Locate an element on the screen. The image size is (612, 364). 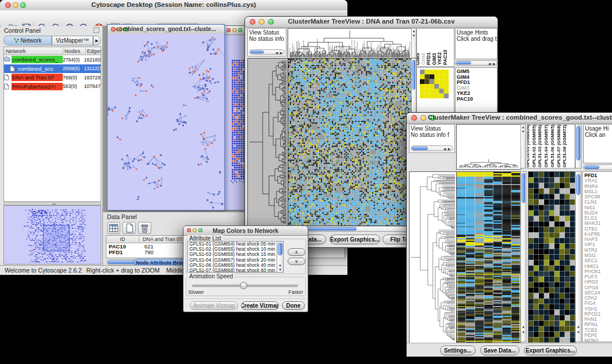
col-network: Network is located at coordinates (33, 51).